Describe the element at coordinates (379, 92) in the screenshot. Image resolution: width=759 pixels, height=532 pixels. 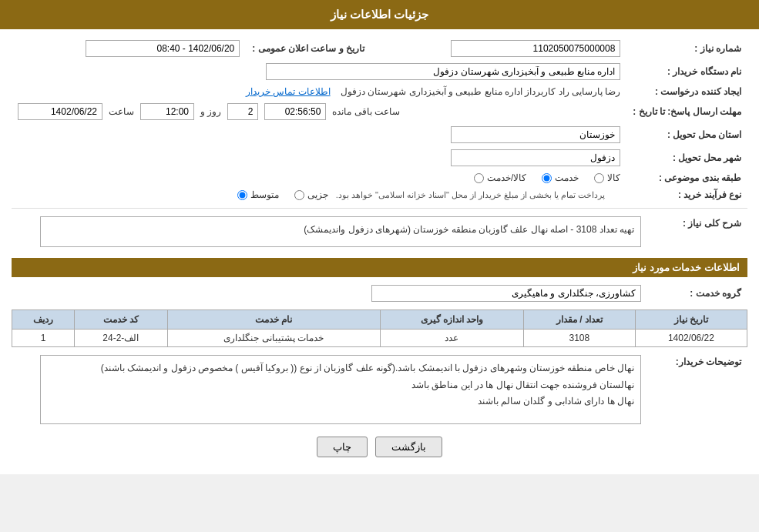
I see `ijadkonande-row: ایجاد کننده درخواست : رضا پارسایی راد کا…` at that location.